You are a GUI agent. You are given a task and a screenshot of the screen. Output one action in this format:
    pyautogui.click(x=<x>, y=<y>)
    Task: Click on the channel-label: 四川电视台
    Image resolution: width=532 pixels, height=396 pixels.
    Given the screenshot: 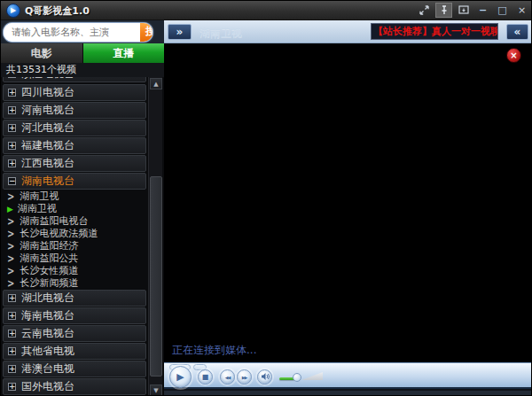 What is the action you would take?
    pyautogui.click(x=48, y=92)
    